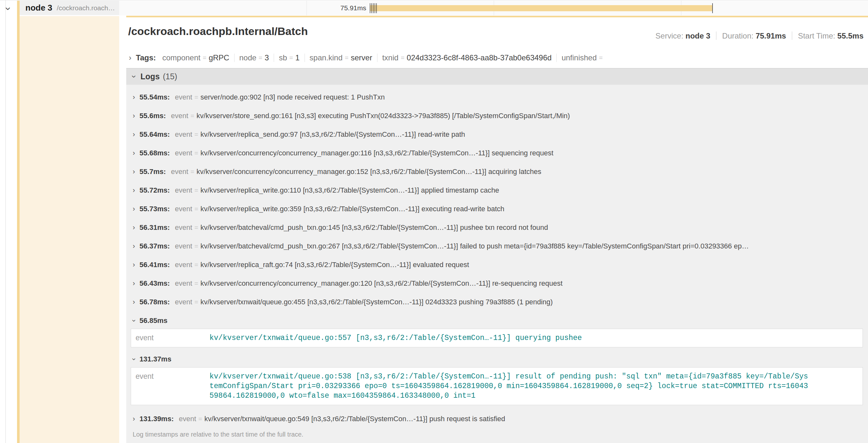  I want to click on tags-section-toggle: › Tags: component=gRPC node=3 sb=1 span.…, so click(498, 58).